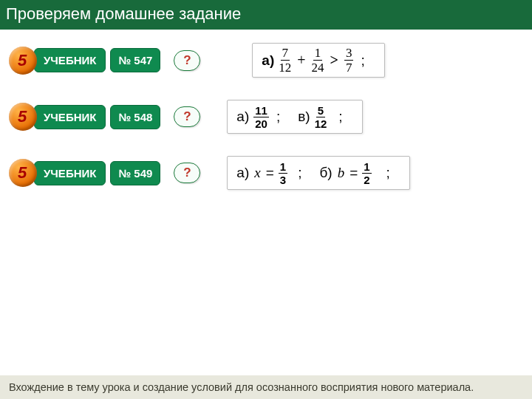 The height and width of the screenshot is (399, 532). I want to click on answer-box: а) 1120 ; в) 512 ;, so click(294, 117).